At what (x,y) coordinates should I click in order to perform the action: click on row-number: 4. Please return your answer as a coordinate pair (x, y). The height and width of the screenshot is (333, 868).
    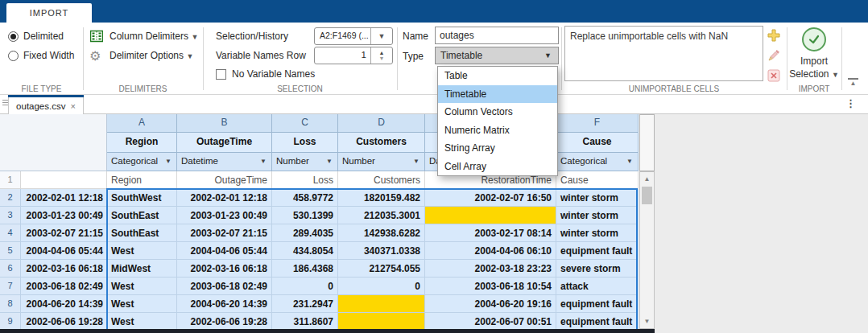
    Looking at the image, I should click on (10, 233).